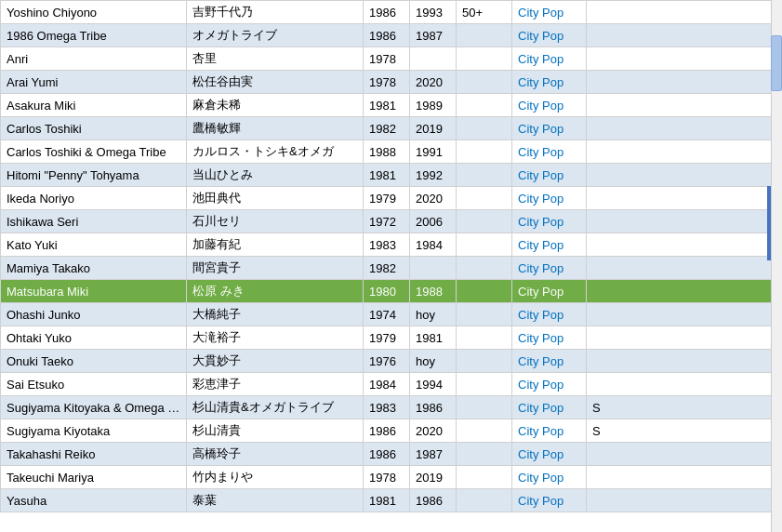 The image size is (782, 532). Describe the element at coordinates (275, 478) in the screenshot. I see `cell-jp: 竹内まりや` at that location.